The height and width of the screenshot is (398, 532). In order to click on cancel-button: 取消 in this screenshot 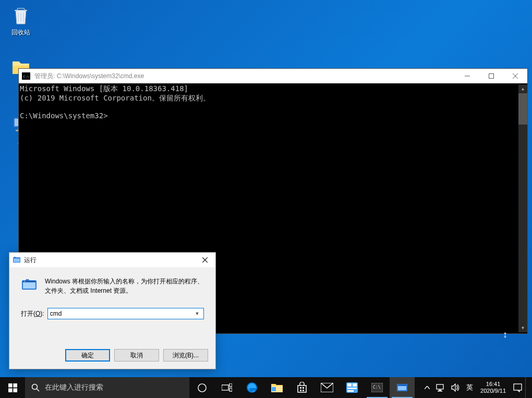, I will do `click(137, 355)`.